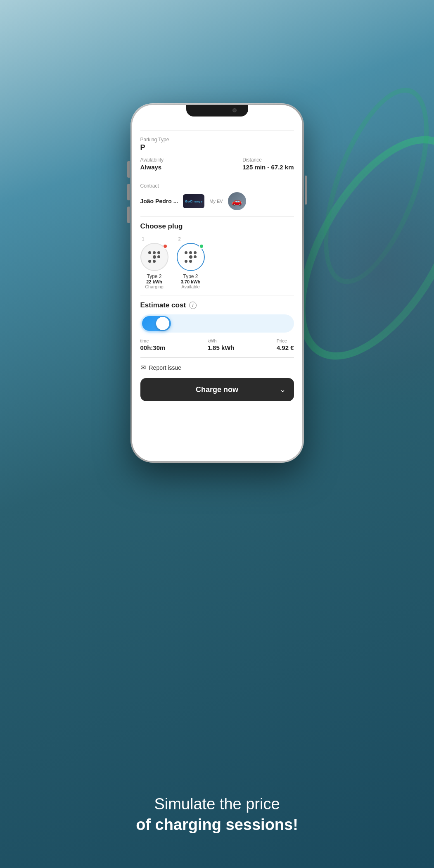  I want to click on cost-columns: time 00h:30m kWh 1.85 kWh Price 4.92 €, so click(217, 345).